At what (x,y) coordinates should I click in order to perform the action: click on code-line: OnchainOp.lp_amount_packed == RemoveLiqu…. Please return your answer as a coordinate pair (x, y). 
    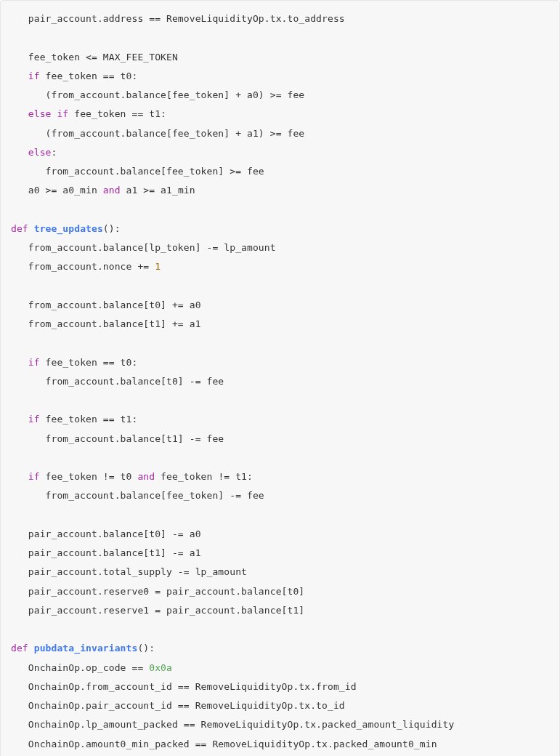
    Looking at the image, I should click on (232, 724).